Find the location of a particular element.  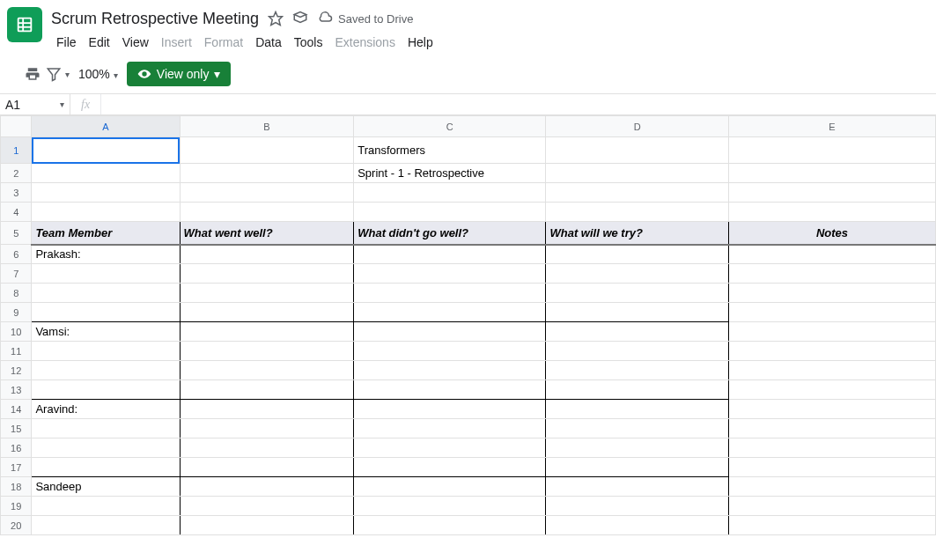

cell-E19 is located at coordinates (831, 506).